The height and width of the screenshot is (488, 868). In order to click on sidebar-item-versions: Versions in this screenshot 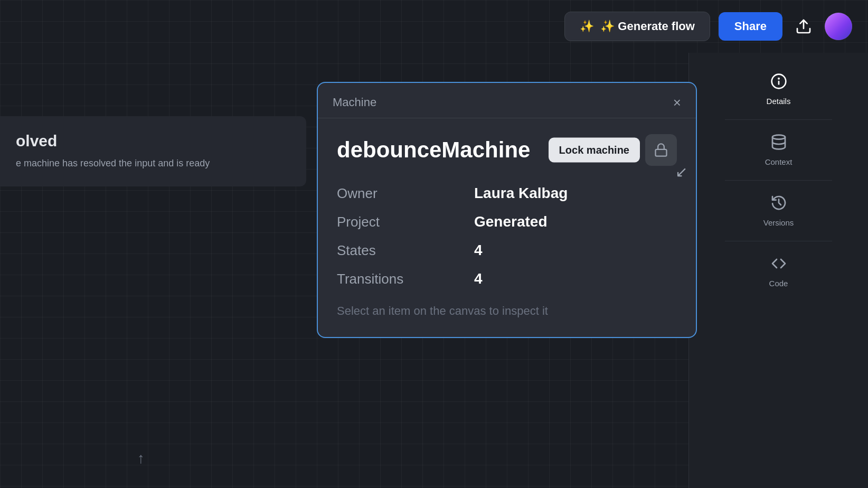, I will do `click(778, 211)`.